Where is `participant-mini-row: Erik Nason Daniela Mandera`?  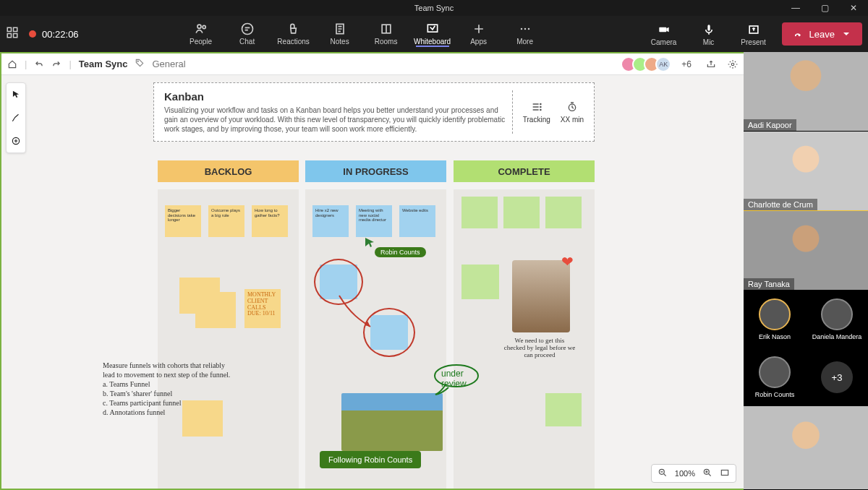
participant-mini-row: Erik Nason Daniela Mandera is located at coordinates (806, 319).